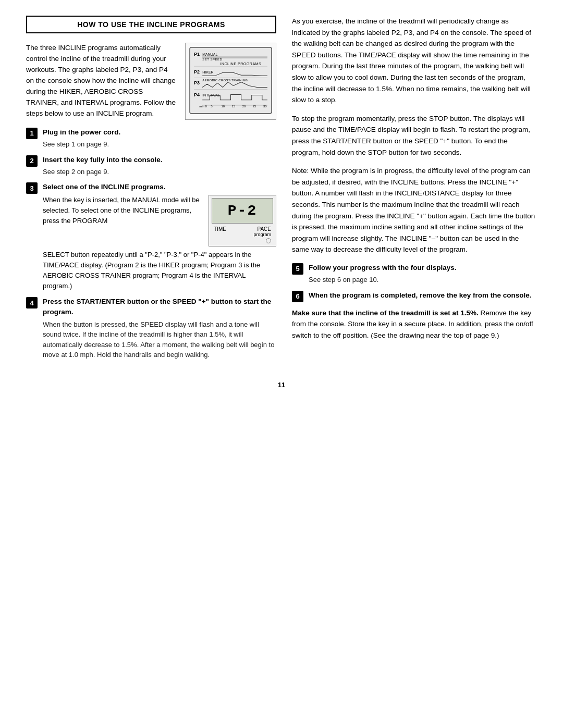 The image size is (563, 728). I want to click on console-diagram: P1 MANUAL SET SPEED INCLINE PROGRAMS P2 …, so click(230, 81).